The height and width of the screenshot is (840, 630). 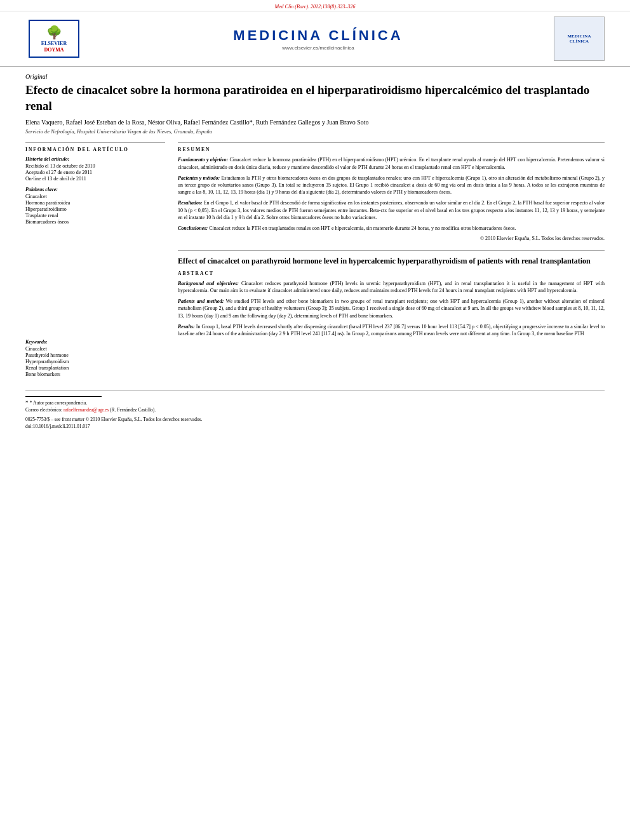 What do you see at coordinates (208, 283) in the screenshot?
I see `background-label: Background and objectives:` at bounding box center [208, 283].